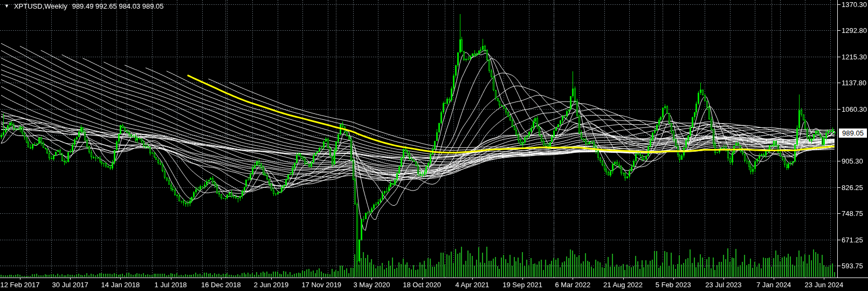 The height and width of the screenshot is (291, 868). What do you see at coordinates (121, 285) in the screenshot?
I see `date-axis-label: 14 Jan 2018` at bounding box center [121, 285].